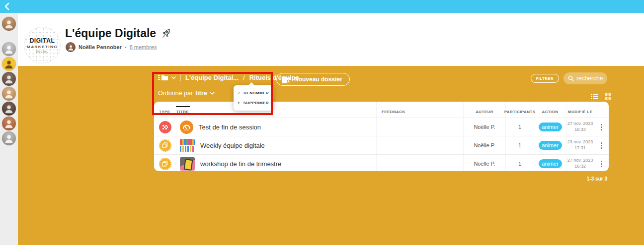 The image size is (644, 245). I want to click on toolbar-separator, so click(181, 78).